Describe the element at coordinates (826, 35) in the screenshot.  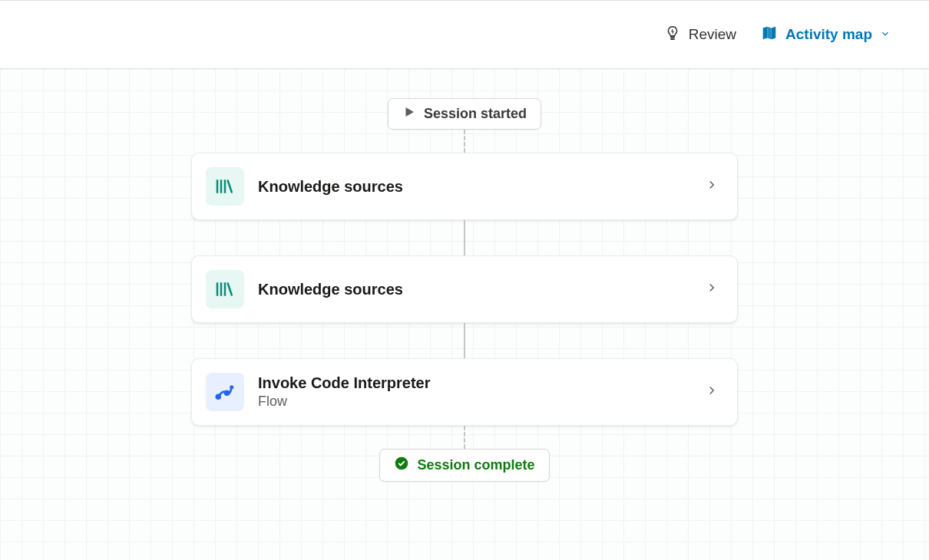
I see `activity-map-button: Activity map` at that location.